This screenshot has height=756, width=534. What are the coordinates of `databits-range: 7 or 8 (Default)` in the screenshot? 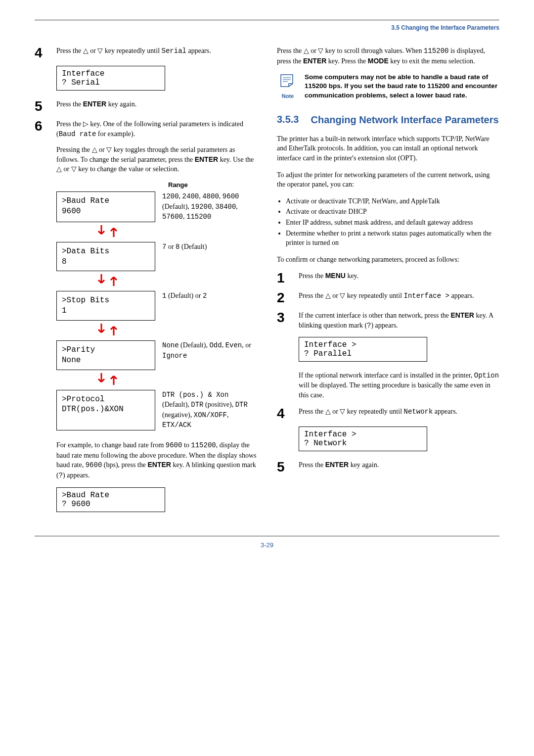 It's located at (210, 257).